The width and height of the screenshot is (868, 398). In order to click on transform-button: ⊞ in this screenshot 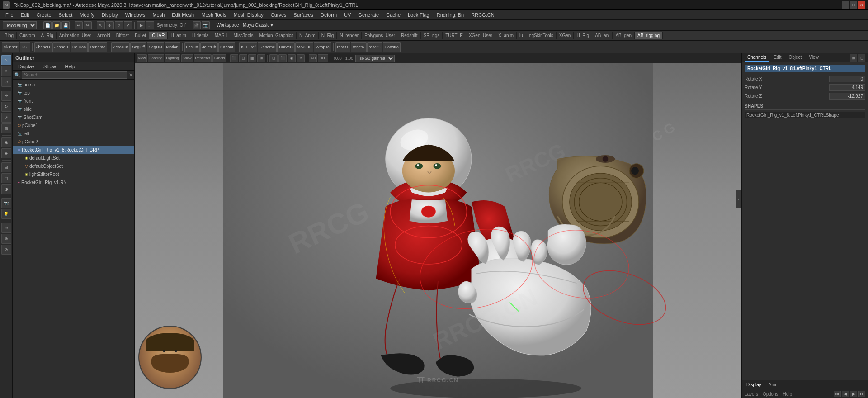, I will do `click(6, 128)`.